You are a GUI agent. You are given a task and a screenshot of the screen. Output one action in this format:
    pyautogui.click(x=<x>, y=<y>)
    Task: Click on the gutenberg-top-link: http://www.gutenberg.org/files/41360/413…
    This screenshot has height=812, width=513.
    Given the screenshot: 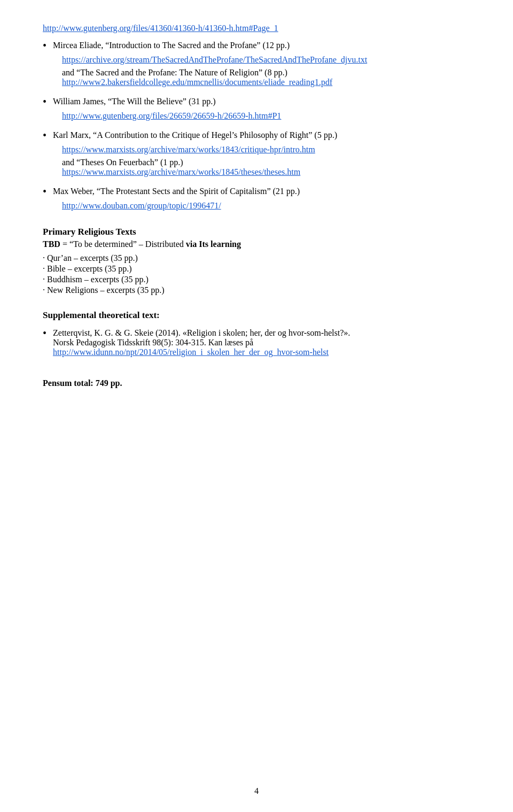 What is the action you would take?
    pyautogui.click(x=160, y=28)
    